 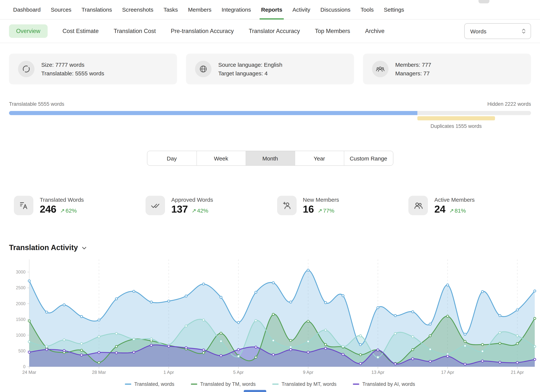 What do you see at coordinates (24, 367) in the screenshot?
I see `svg-text: 0` at bounding box center [24, 367].